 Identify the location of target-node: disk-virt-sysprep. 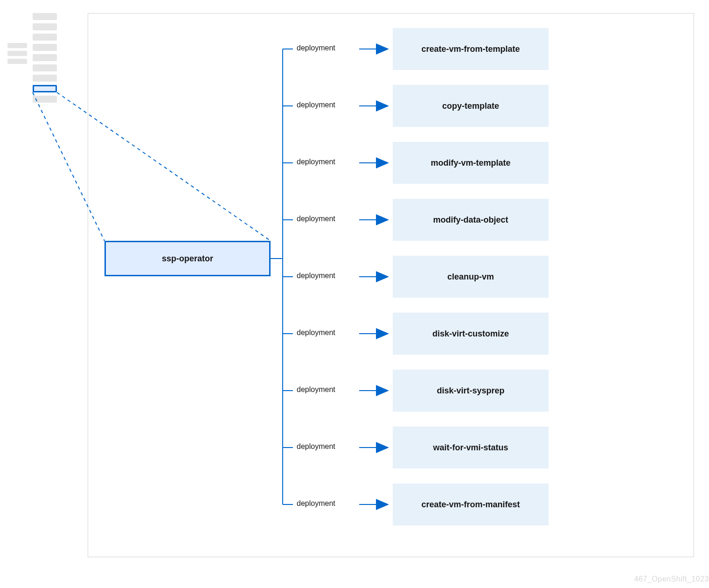
(471, 391).